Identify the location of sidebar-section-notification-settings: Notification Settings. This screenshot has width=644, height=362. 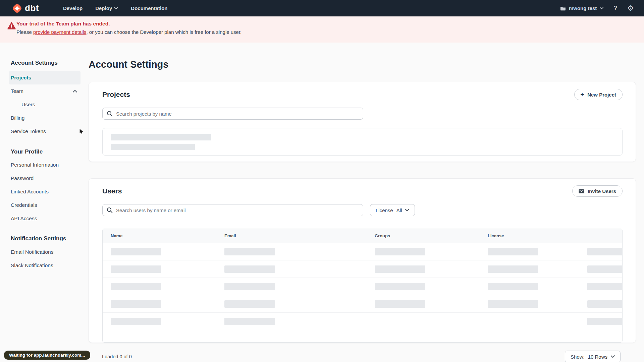
(45, 239).